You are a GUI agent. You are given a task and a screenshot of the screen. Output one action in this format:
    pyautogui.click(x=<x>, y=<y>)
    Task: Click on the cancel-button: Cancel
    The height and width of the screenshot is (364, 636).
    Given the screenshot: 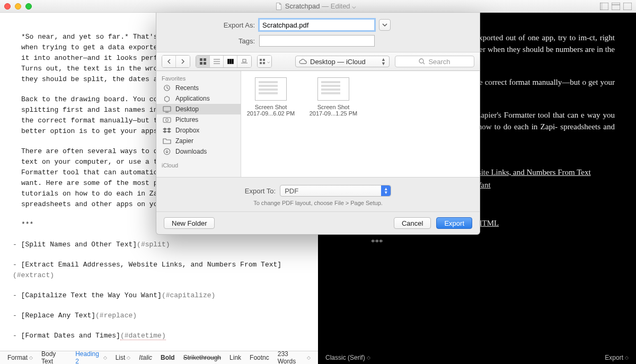 What is the action you would take?
    pyautogui.click(x=412, y=223)
    